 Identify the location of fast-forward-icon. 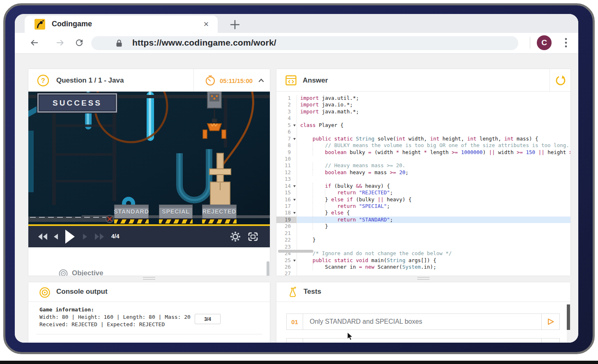
(99, 237).